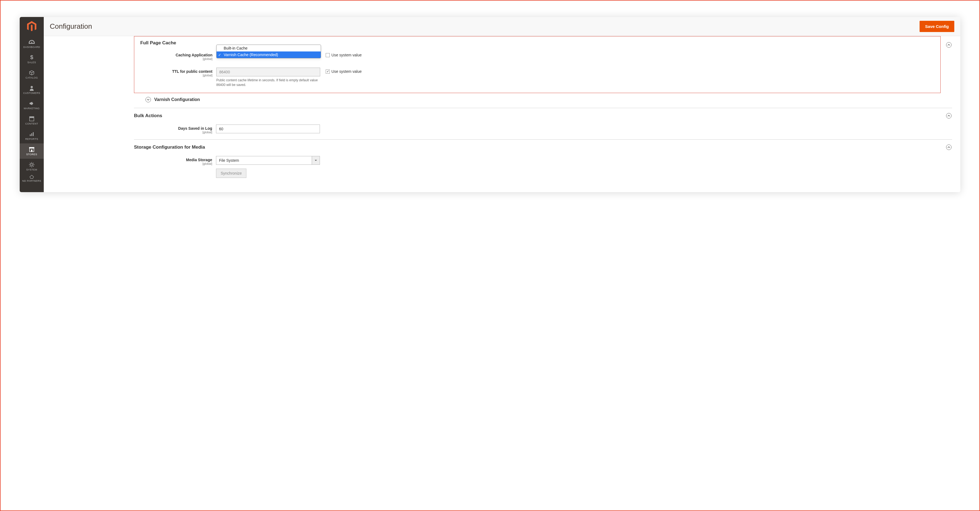  I want to click on caching-app-use-system-col: Use system value, so click(341, 54).